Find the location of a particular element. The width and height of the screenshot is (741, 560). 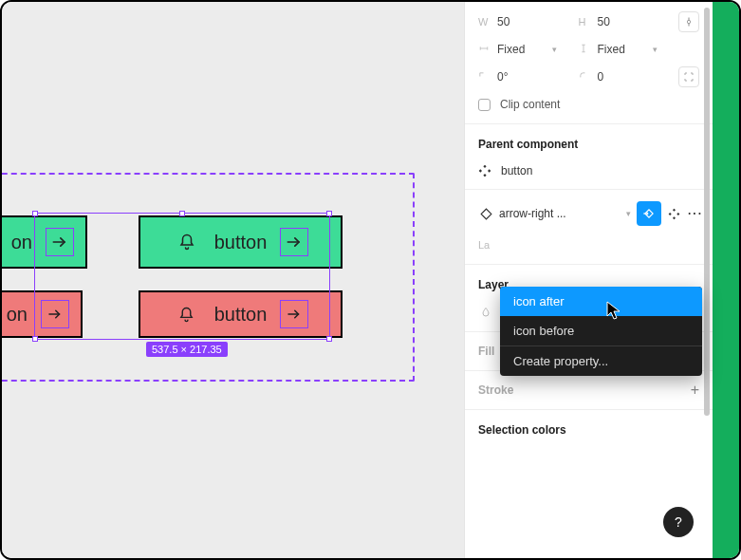

independent-corners-icon is located at coordinates (689, 77).